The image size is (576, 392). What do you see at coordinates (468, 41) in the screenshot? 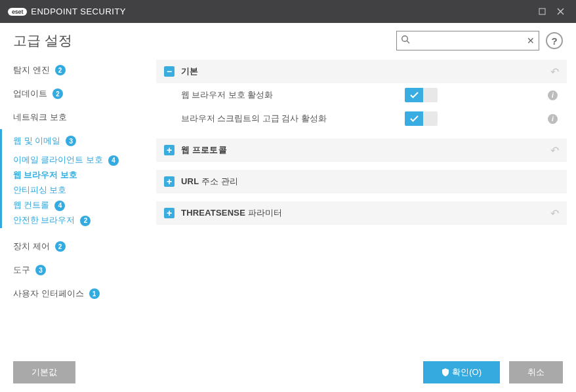
I see `search-field: ✕` at bounding box center [468, 41].